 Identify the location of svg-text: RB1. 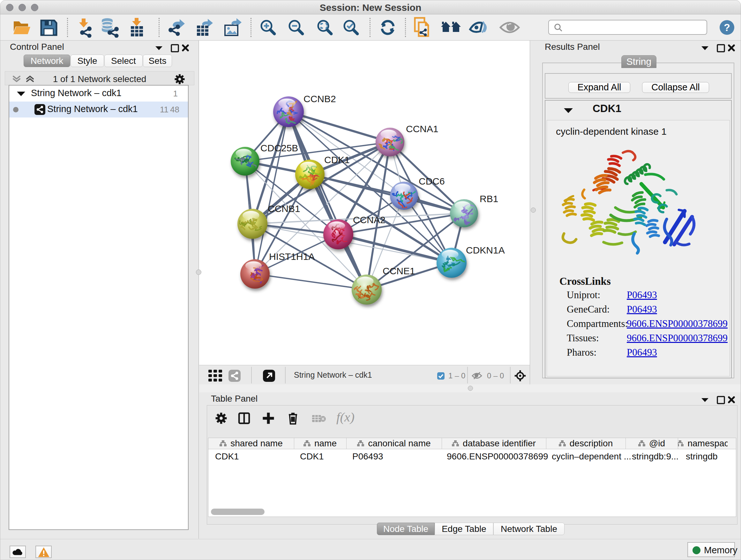
(489, 199).